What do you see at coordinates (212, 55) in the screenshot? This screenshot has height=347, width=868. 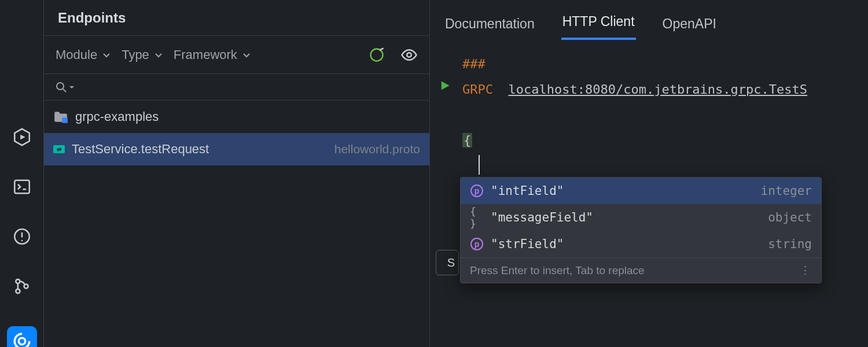 I see `filter-framework: Framework` at bounding box center [212, 55].